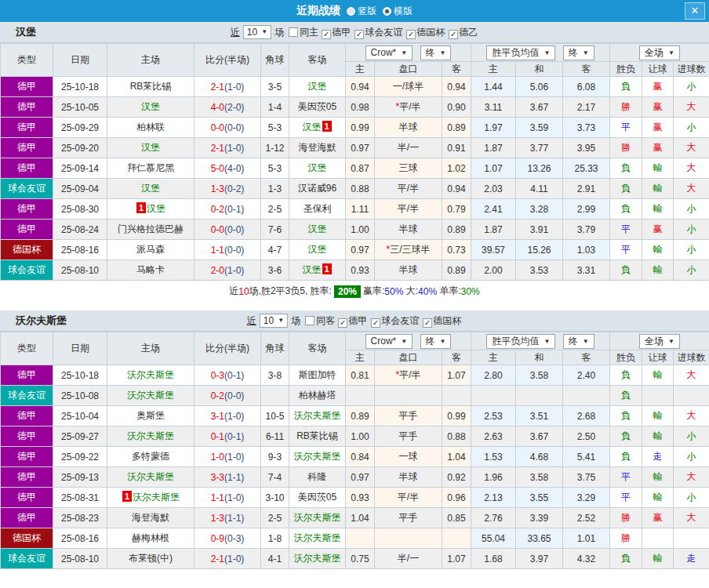 The width and height of the screenshot is (709, 588). I want to click on avg-draw-odds: 3.77, so click(540, 148).